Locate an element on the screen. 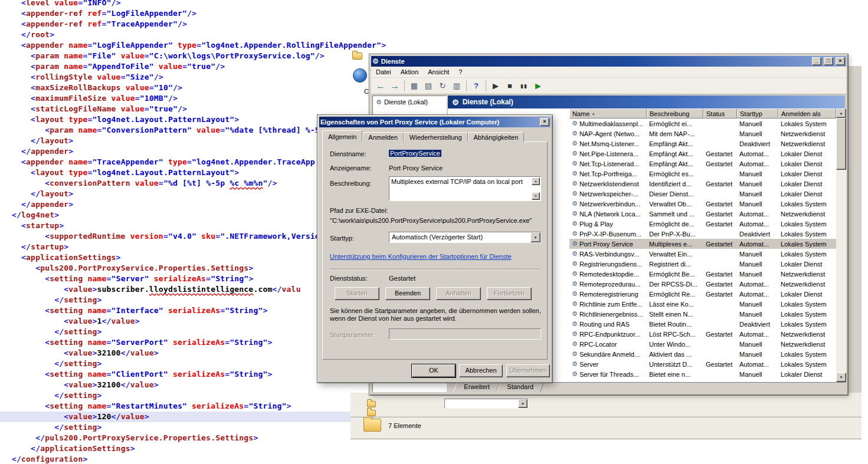  cell-starttyp: Manuell is located at coordinates (758, 204).